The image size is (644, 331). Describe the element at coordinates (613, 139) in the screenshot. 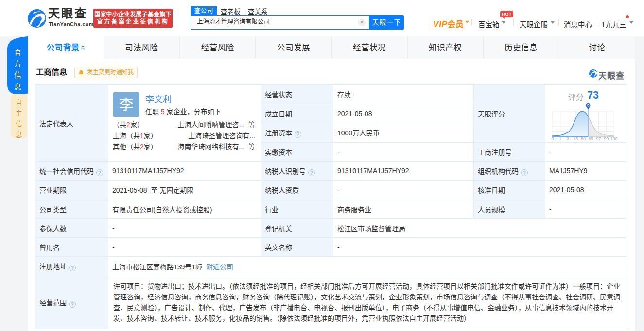

I see `svg-text: 100` at that location.